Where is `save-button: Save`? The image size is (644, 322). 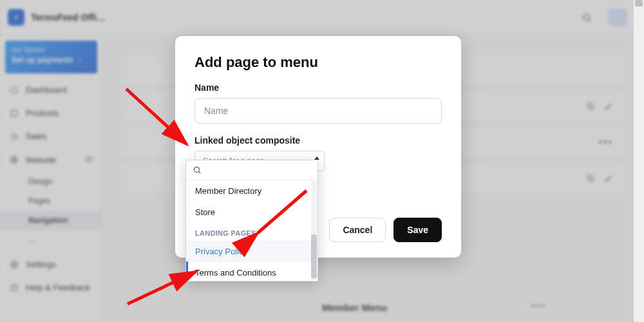 save-button: Save is located at coordinates (417, 230).